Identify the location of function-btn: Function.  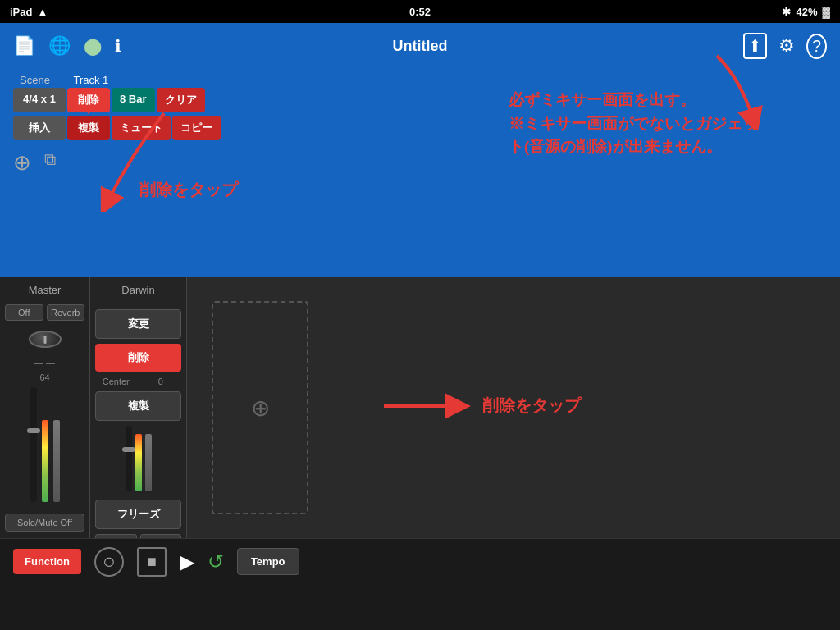
(48, 561).